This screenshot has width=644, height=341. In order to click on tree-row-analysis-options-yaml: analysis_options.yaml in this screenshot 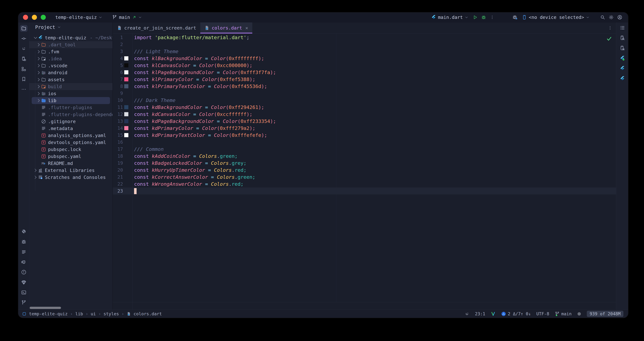, I will do `click(71, 135)`.